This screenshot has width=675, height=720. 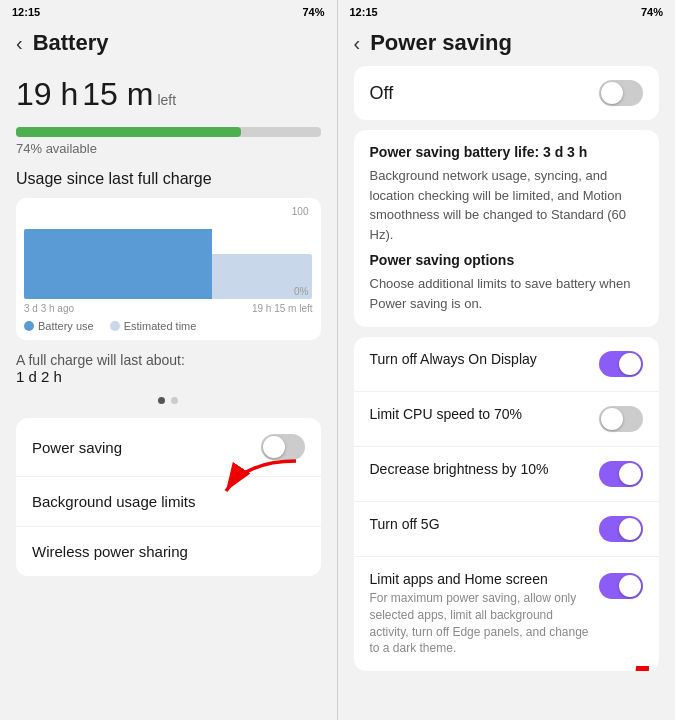 What do you see at coordinates (274, 447) in the screenshot?
I see `toggle-knob` at bounding box center [274, 447].